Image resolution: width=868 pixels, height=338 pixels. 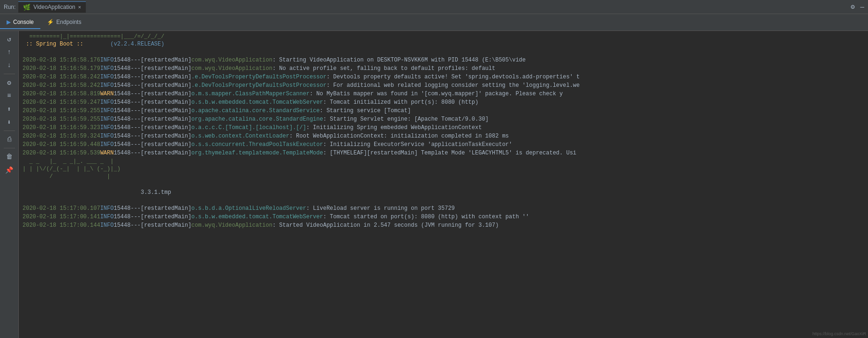 What do you see at coordinates (444, 37) in the screenshot?
I see `log-line: =========|_|===============|___/=/_/_/_/` at bounding box center [444, 37].